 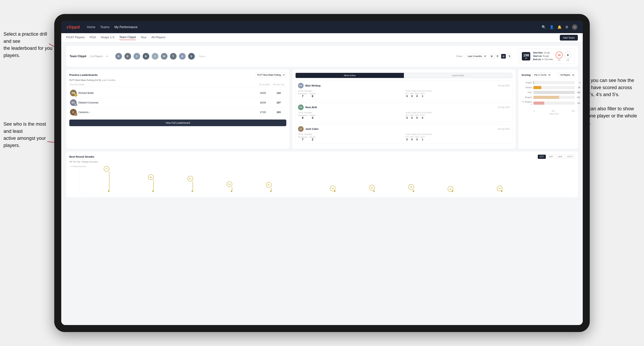 What do you see at coordinates (568, 55) in the screenshot?
I see `yds-end-val: 0` at bounding box center [568, 55].